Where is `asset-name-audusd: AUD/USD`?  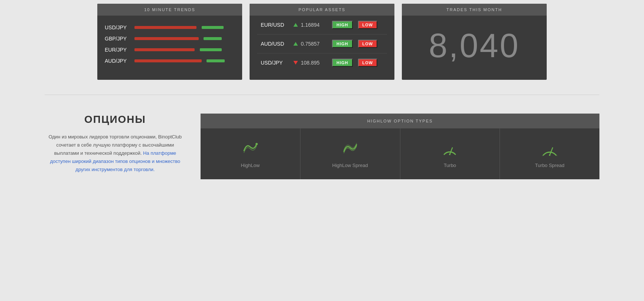
asset-name-audusd: AUD/USD is located at coordinates (276, 44).